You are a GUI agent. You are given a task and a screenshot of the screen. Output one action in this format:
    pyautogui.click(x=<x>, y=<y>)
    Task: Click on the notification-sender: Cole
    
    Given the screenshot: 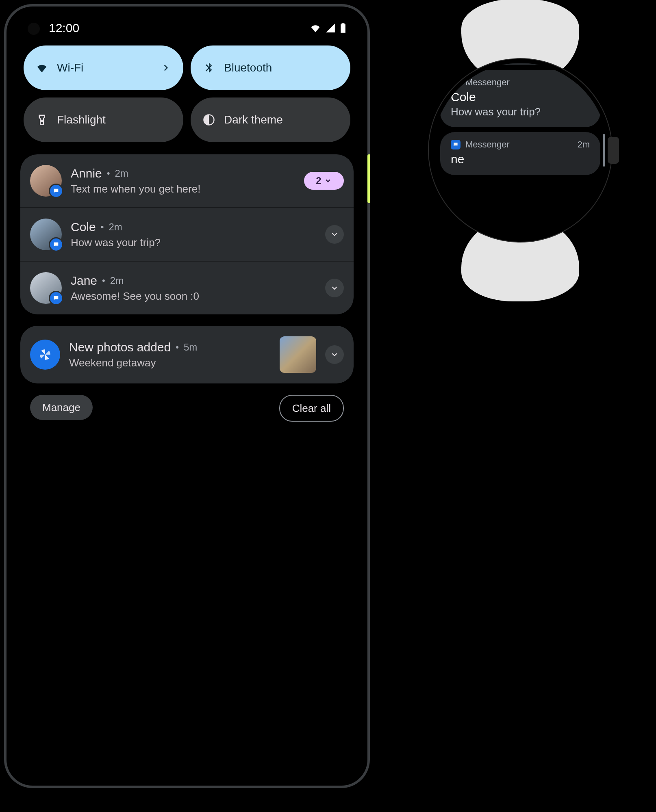 What is the action you would take?
    pyautogui.click(x=83, y=227)
    